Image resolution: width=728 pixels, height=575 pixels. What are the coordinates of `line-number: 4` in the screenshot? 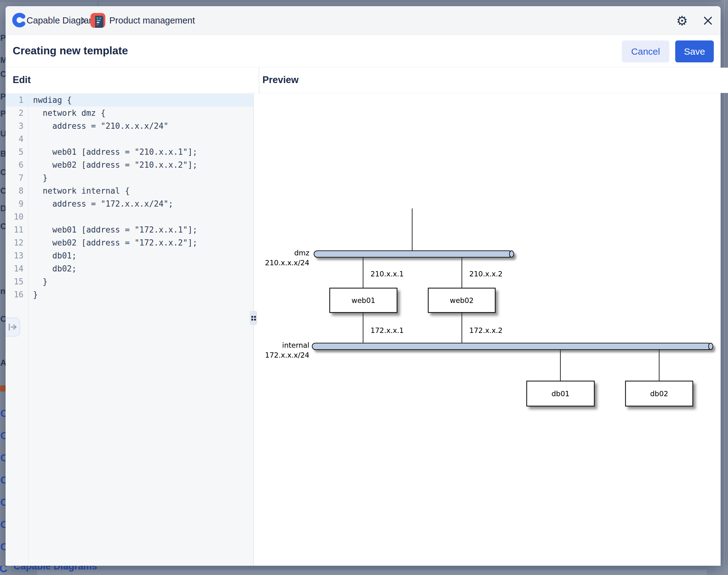 It's located at (17, 139).